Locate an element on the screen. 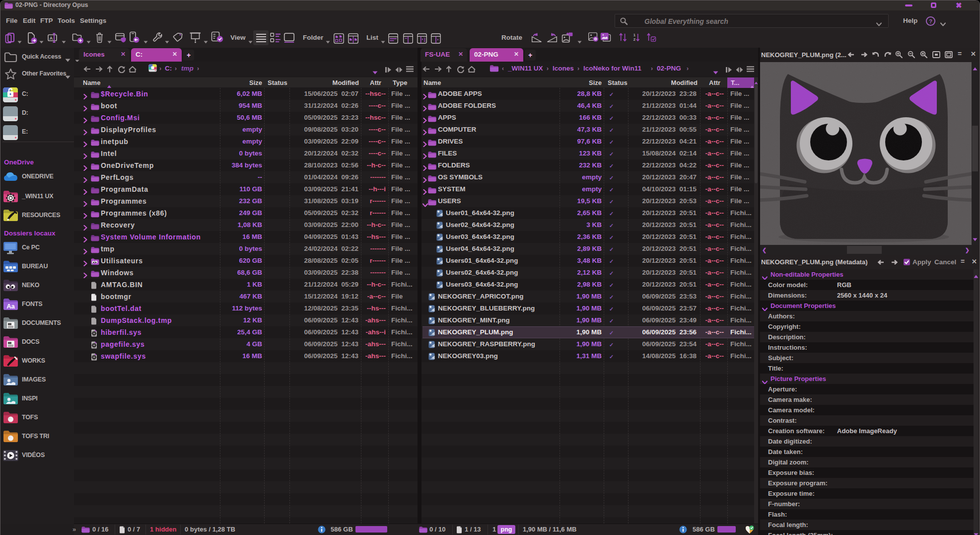 The image size is (980, 535). svg-text: A is located at coordinates (52, 38).